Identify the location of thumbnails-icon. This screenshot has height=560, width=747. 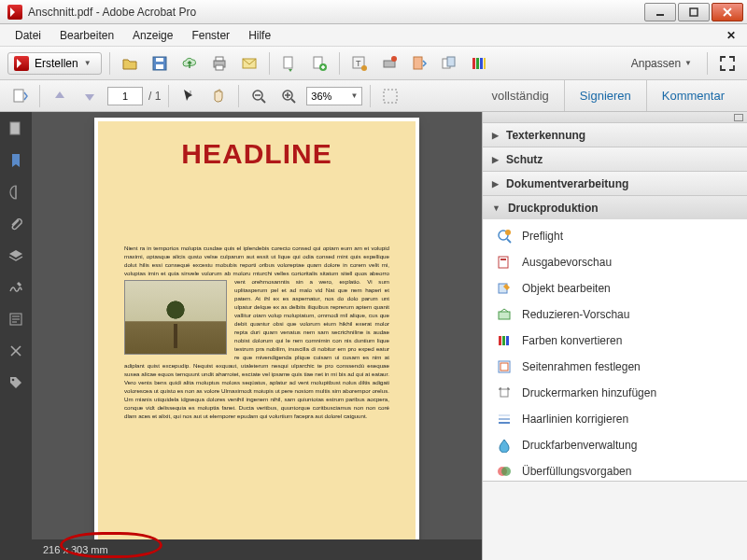
(16, 129).